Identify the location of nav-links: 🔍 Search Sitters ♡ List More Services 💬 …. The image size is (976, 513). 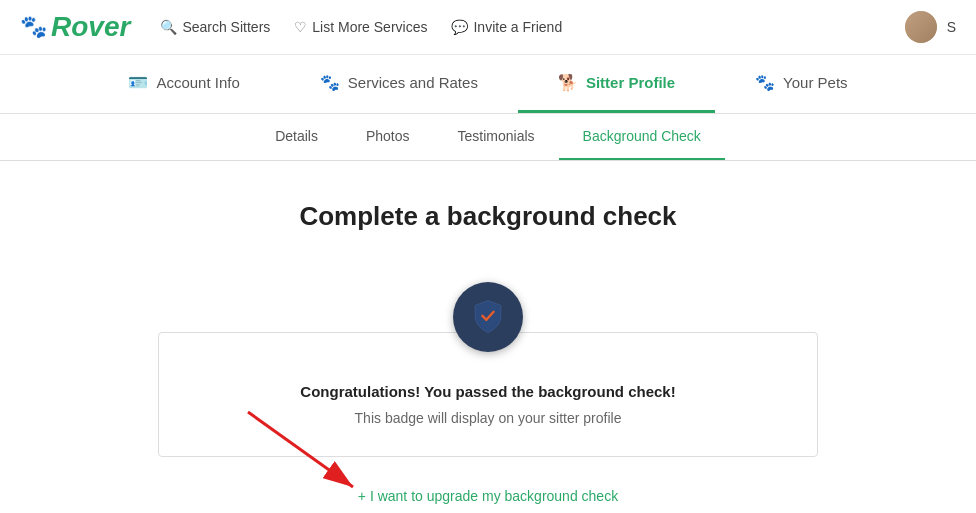
(532, 27).